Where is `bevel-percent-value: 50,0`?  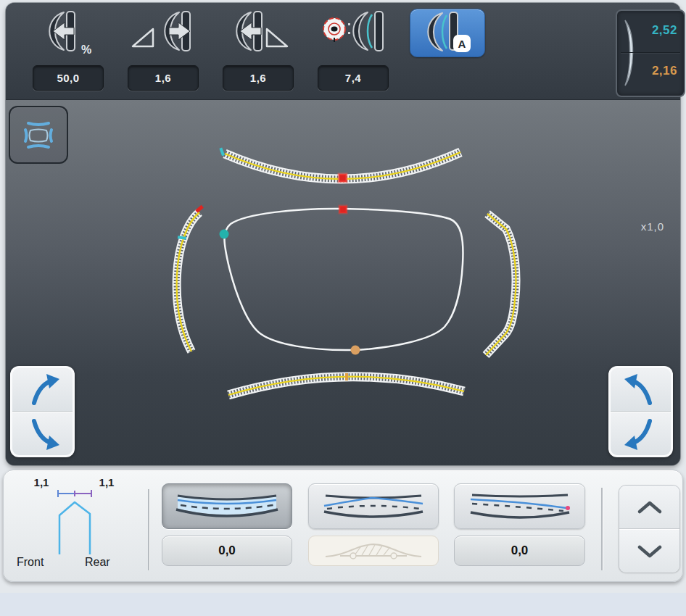
bevel-percent-value: 50,0 is located at coordinates (68, 78).